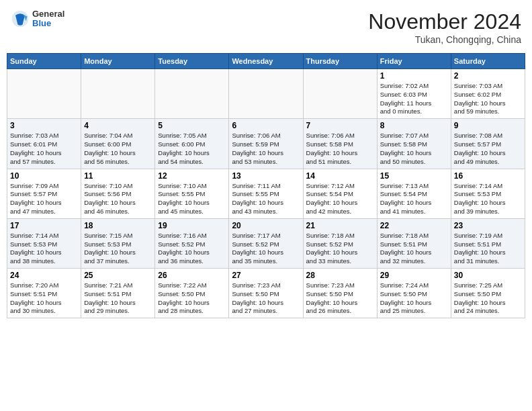  I want to click on logo-general: General, so click(48, 14).